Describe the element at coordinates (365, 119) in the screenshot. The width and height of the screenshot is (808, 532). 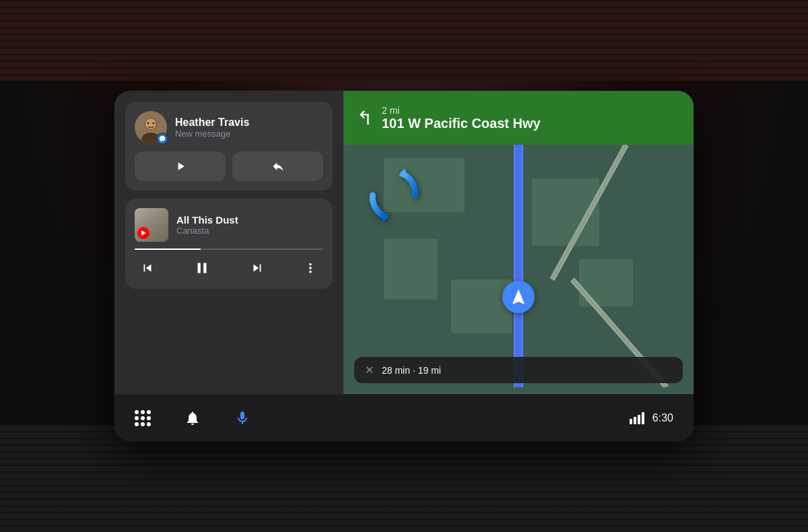
I see `nav-direction-icon: ↰` at that location.